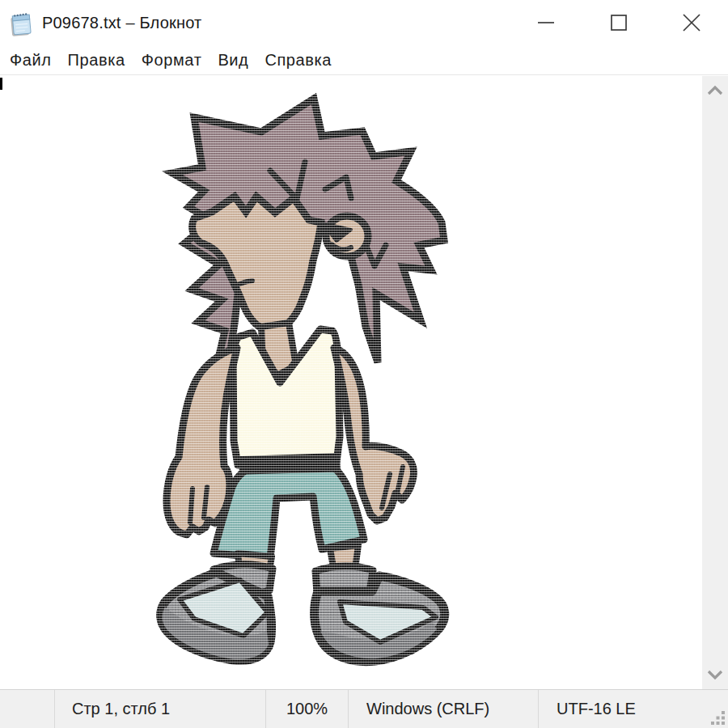 The width and height of the screenshot is (728, 728). I want to click on close-icon, so click(692, 23).